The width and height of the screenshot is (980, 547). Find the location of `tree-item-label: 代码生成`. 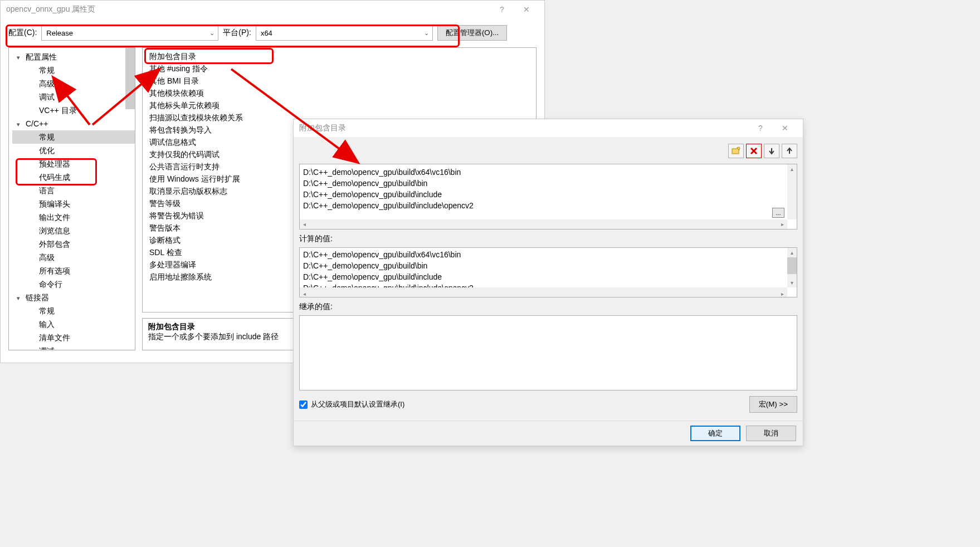

tree-item-label: 代码生成 is located at coordinates (55, 177).